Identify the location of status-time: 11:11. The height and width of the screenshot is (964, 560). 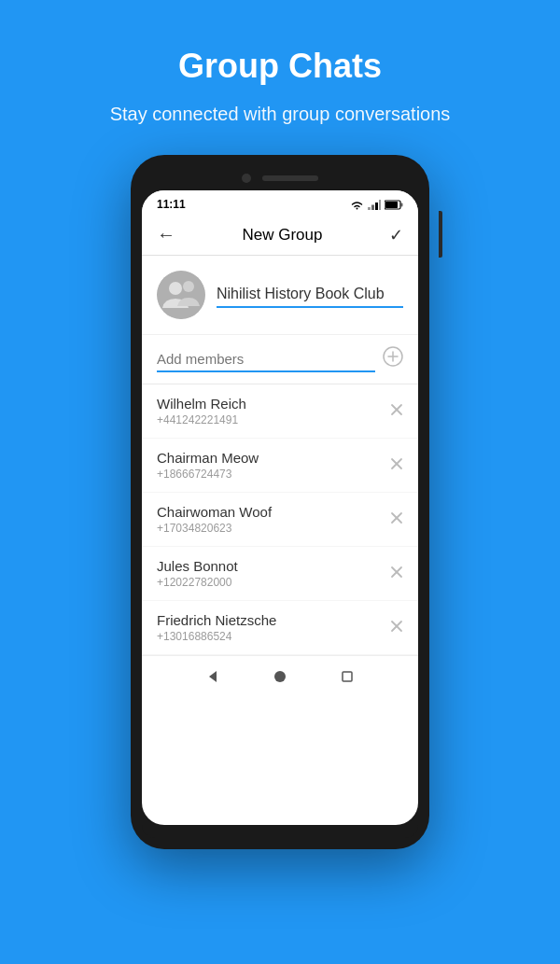
(172, 204).